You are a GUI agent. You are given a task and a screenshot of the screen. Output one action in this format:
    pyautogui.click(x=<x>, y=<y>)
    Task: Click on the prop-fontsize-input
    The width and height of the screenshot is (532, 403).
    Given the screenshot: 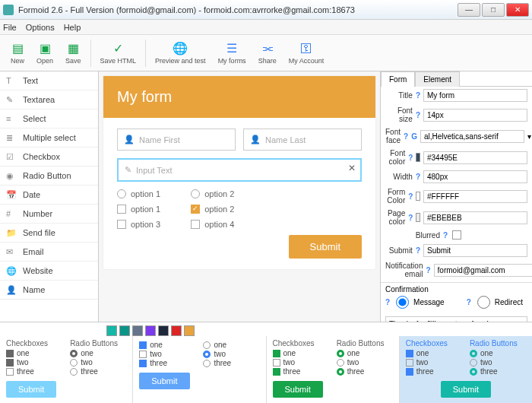 What is the action you would take?
    pyautogui.click(x=476, y=116)
    